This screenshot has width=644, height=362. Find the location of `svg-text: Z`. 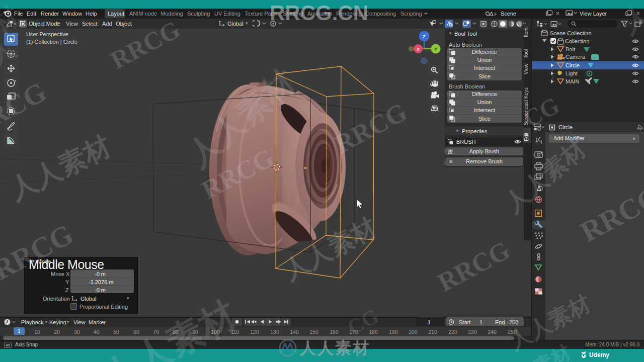

svg-text: Z is located at coordinates (424, 36).